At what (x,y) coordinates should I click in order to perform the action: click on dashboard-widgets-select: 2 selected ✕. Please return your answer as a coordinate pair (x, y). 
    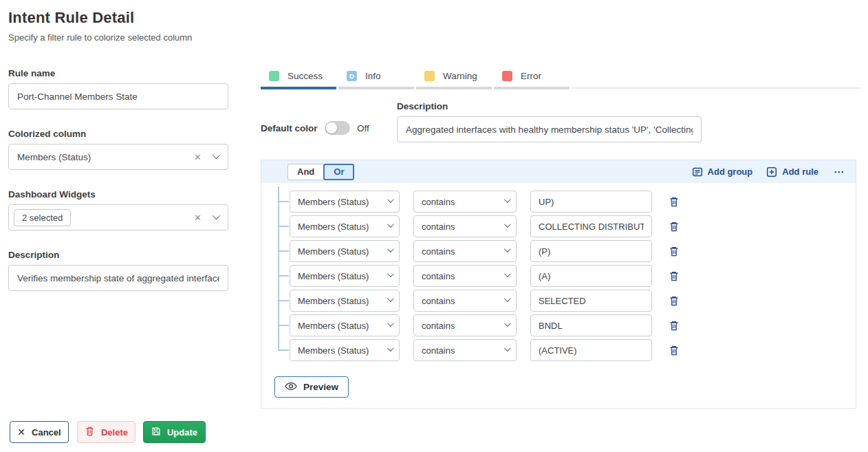
    Looking at the image, I should click on (118, 217).